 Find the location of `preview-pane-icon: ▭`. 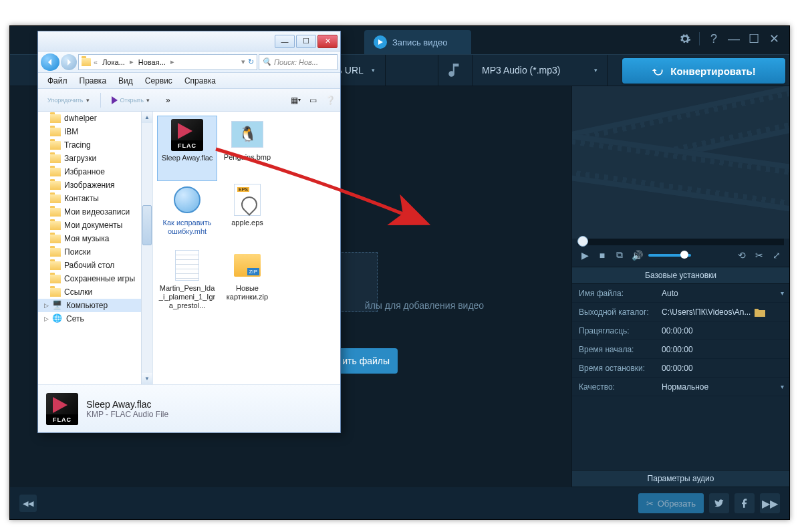

preview-pane-icon: ▭ is located at coordinates (313, 100).